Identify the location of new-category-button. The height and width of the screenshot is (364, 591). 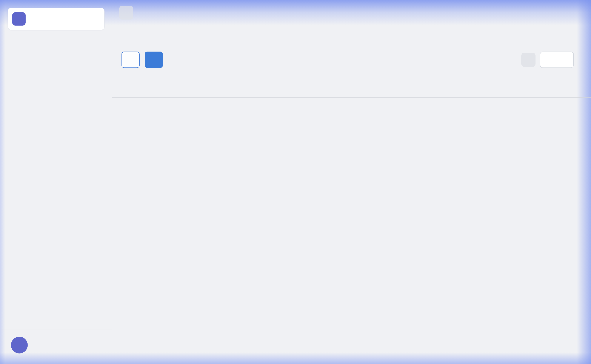
(154, 60).